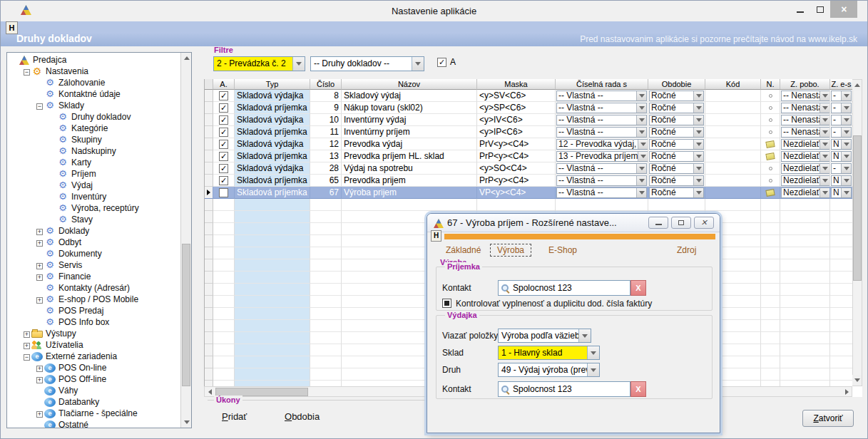  Describe the element at coordinates (94, 151) in the screenshot. I see `tree-item: Nadskupiny` at that location.